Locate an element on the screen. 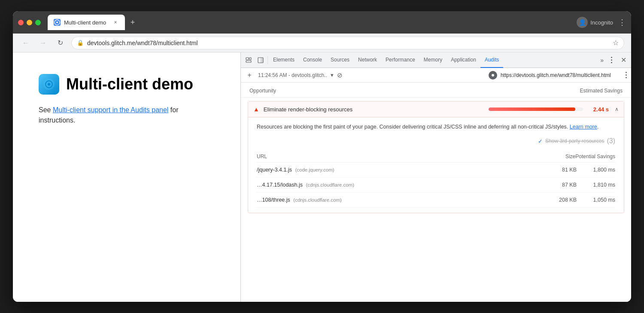 The height and width of the screenshot is (313, 644). close-window-button is located at coordinates (21, 22).